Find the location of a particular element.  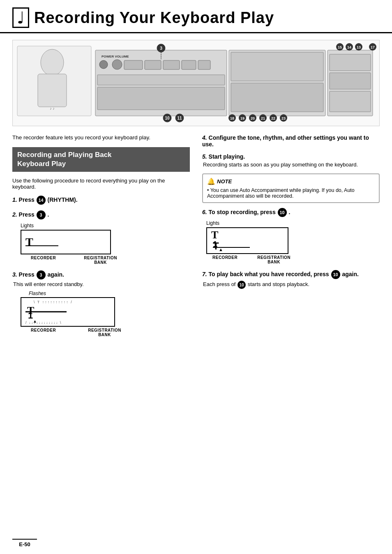

circle-10-step7: 10 is located at coordinates (336, 275).